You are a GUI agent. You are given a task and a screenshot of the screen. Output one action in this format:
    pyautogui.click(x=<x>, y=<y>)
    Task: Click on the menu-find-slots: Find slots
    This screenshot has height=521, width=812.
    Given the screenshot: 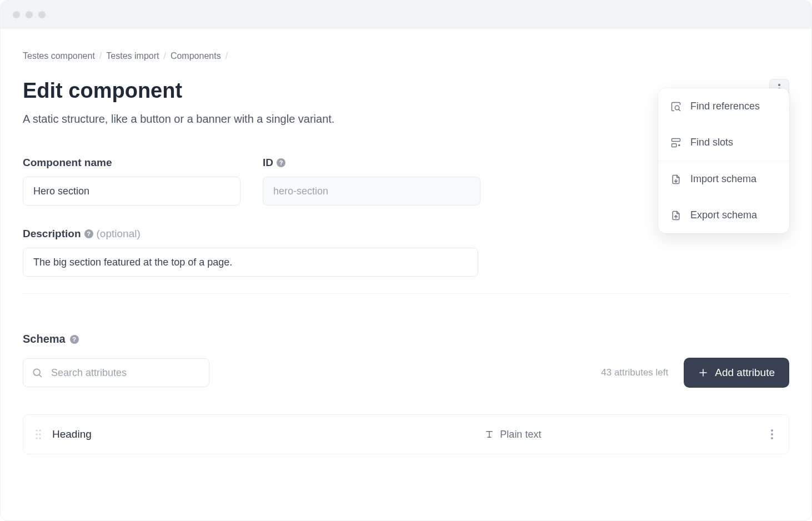 What is the action you would take?
    pyautogui.click(x=724, y=142)
    